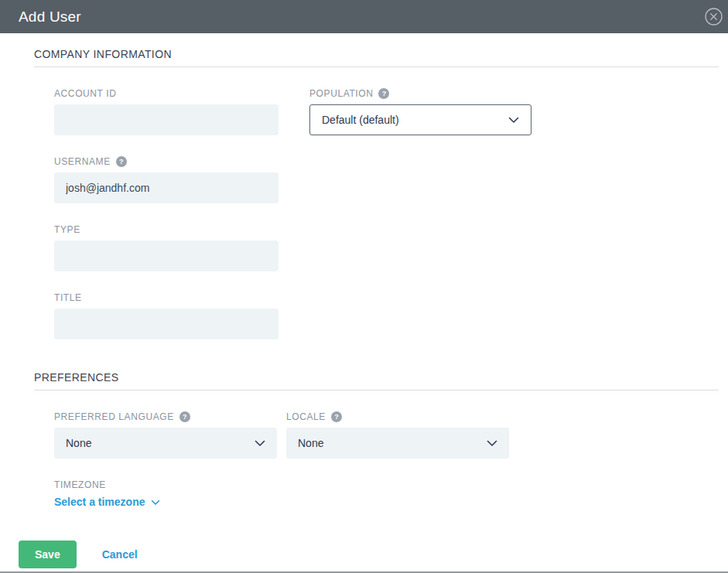 This screenshot has width=728, height=573. Describe the element at coordinates (421, 120) in the screenshot. I see `population-dropdown: Default (default)` at that location.